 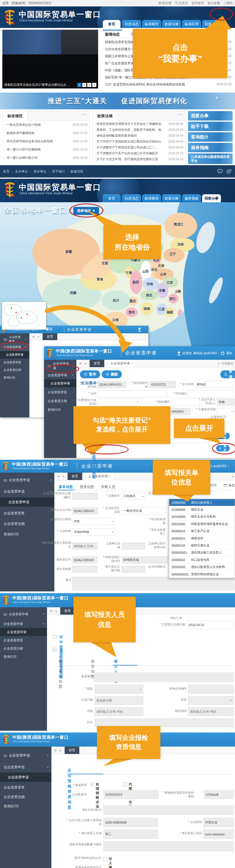 What do you see at coordinates (119, 701) in the screenshot?
I see `birth-date-input` at bounding box center [119, 701].